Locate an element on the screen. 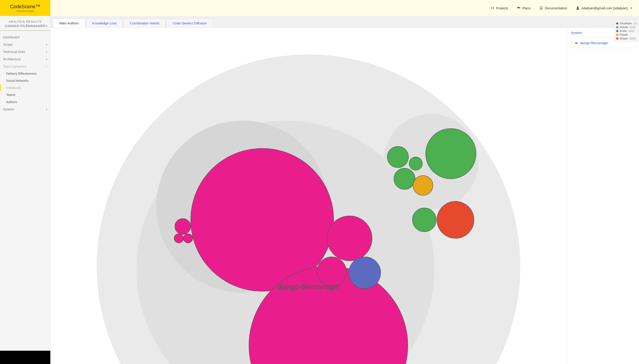 The height and width of the screenshot is (364, 639). header: CodeScene™ Powered by Empear Projects Pl… is located at coordinates (320, 8).